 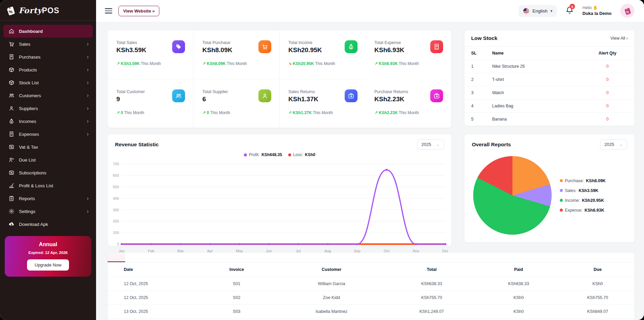 What do you see at coordinates (48, 121) in the screenshot?
I see `sidebar-item: Incomes ›` at bounding box center [48, 121].